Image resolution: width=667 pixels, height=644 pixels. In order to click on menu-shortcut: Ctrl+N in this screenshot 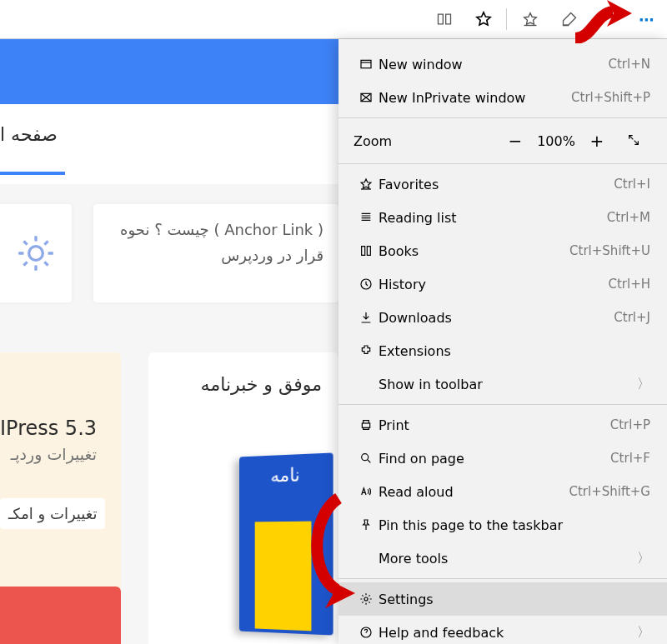, I will do `click(629, 64)`.